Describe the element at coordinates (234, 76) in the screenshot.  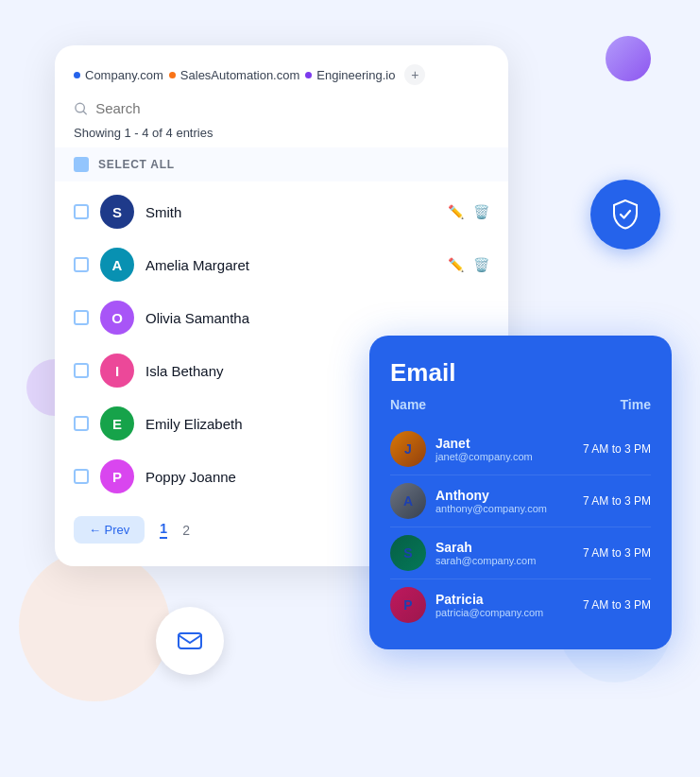
I see `tab-sales: SalesAutomation.com` at that location.